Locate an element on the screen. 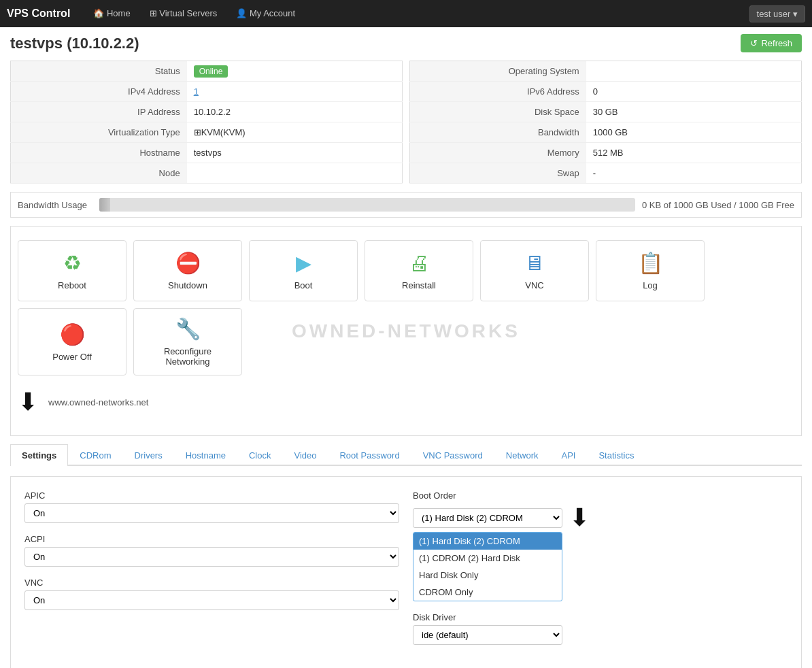 This screenshot has height=668, width=812. bandwidth-row: Bandwidth Usage 0 KB of 1000 GB Used / 1… is located at coordinates (406, 205).